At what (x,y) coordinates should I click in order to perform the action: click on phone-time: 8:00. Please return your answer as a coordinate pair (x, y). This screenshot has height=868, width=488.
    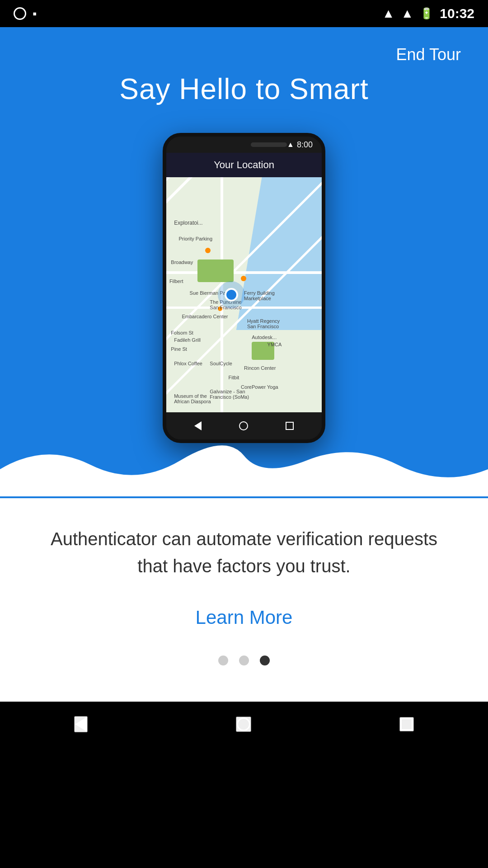
    Looking at the image, I should click on (305, 145).